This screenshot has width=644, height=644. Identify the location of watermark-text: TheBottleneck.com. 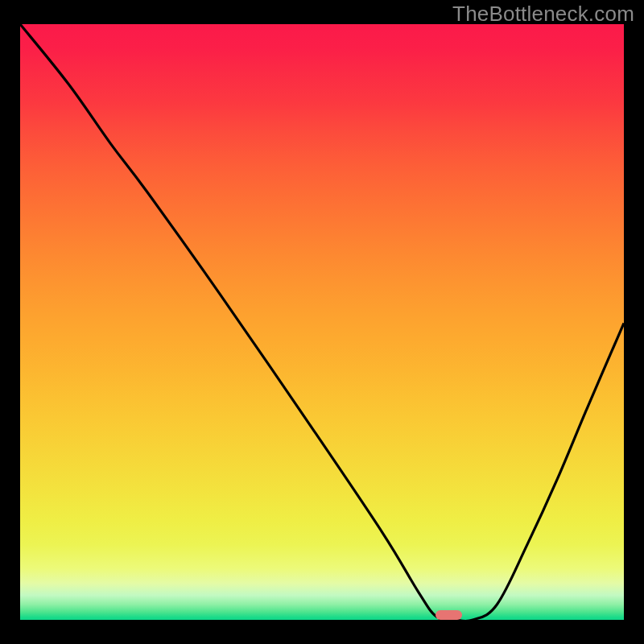
(543, 14).